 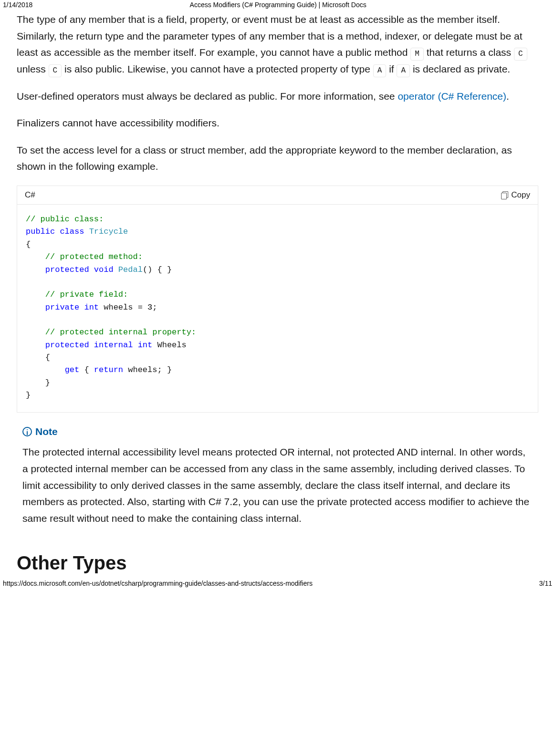 What do you see at coordinates (47, 432) in the screenshot?
I see `note-title-text: Note` at bounding box center [47, 432].